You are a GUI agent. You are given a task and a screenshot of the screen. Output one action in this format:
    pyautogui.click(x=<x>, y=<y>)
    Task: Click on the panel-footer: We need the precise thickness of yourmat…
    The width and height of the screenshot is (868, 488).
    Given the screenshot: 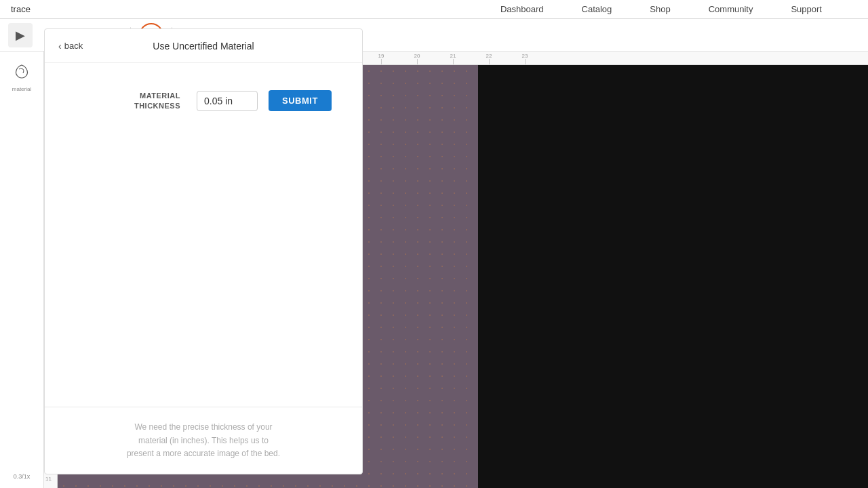 What is the action you would take?
    pyautogui.click(x=203, y=441)
    